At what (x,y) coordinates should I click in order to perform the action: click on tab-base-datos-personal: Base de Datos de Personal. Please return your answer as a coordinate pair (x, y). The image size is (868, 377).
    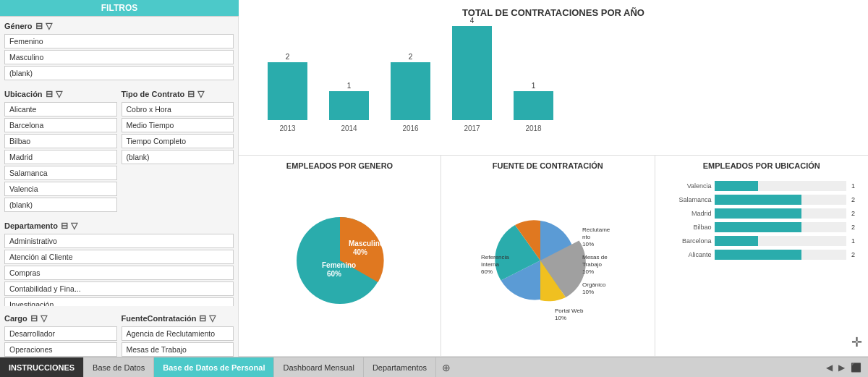
    Looking at the image, I should click on (214, 368).